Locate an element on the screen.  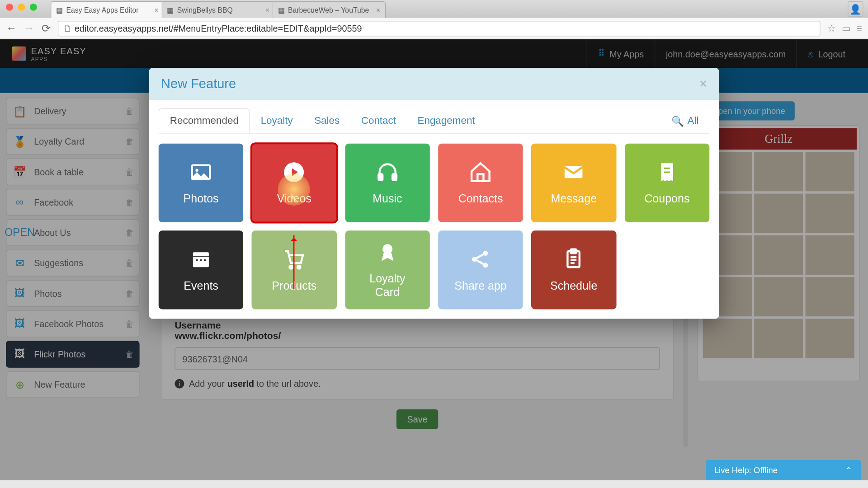
chevron-up-icon: ⌃ is located at coordinates (849, 470).